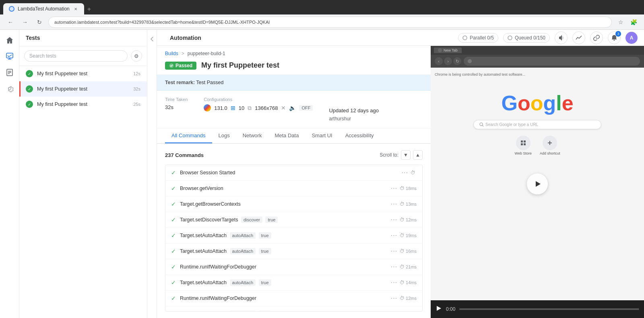 The width and height of the screenshot is (644, 318). What do you see at coordinates (549, 309) in the screenshot?
I see `video-progress-bar` at bounding box center [549, 309].